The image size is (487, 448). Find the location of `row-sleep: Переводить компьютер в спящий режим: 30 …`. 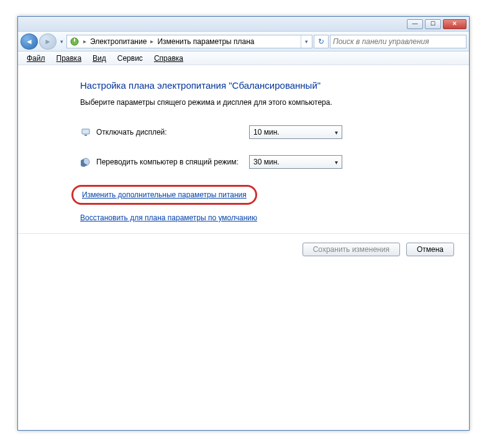

row-sleep: Переводить компьютер в спящий режим: 30 … is located at coordinates (244, 162).